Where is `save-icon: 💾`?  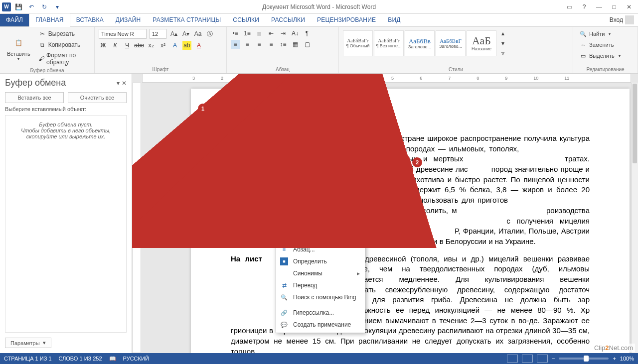
save-icon: 💾 is located at coordinates (18, 7).